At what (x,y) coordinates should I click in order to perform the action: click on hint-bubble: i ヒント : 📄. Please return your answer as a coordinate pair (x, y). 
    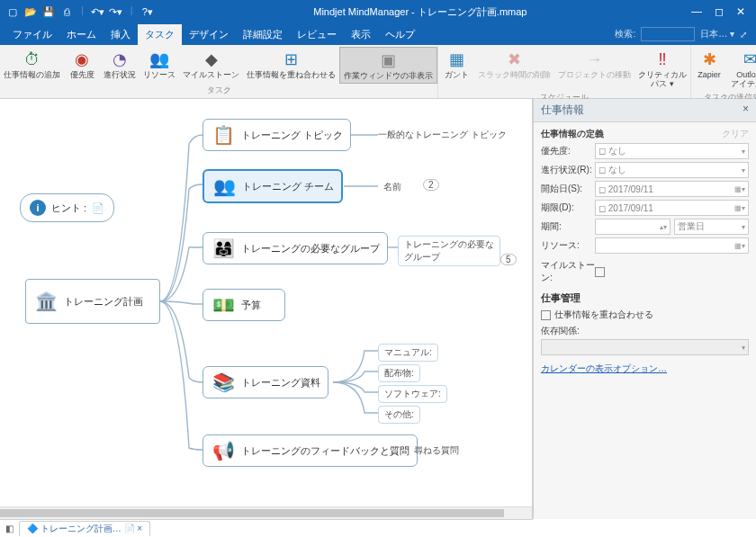
    Looking at the image, I should click on (67, 208).